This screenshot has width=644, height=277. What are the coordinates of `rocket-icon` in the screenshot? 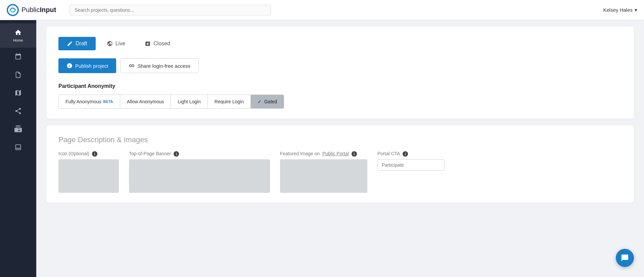 It's located at (70, 66).